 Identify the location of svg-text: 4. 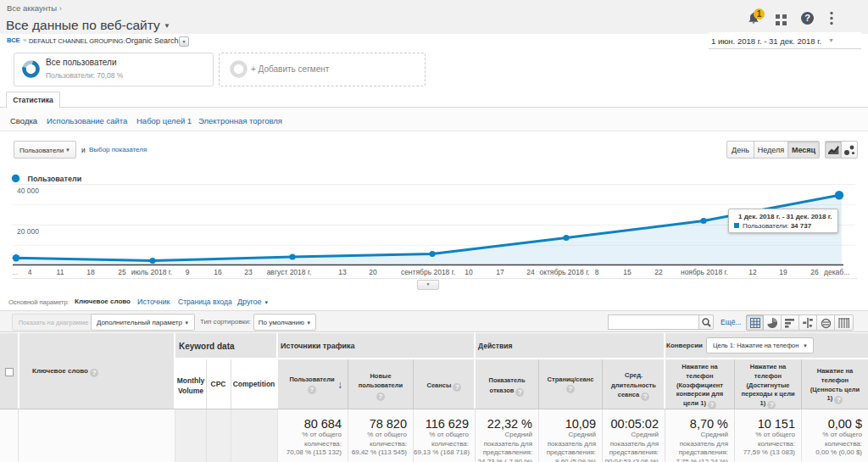
(31, 272).